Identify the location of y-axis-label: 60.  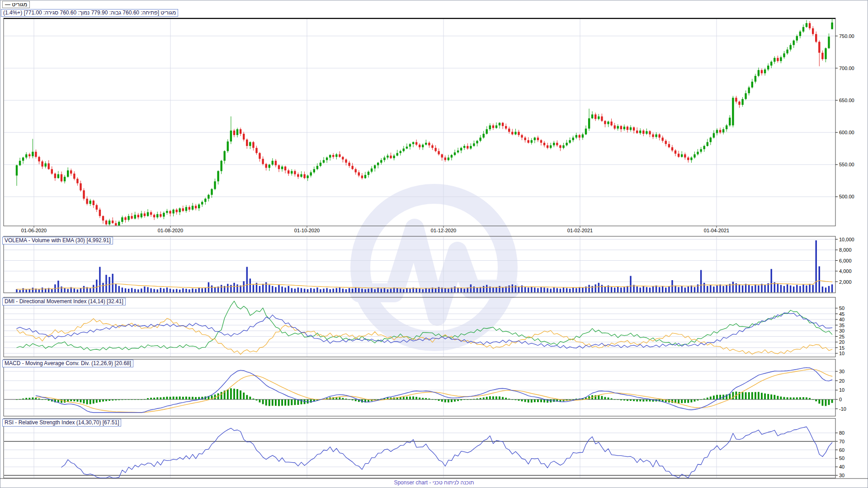
(842, 450).